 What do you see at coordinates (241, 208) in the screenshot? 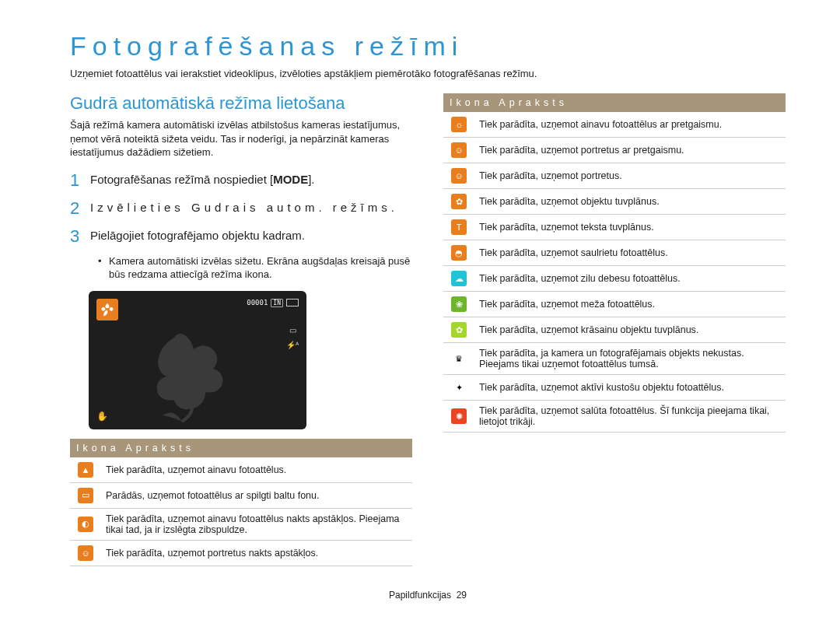
I see `steps-list: 1 Fotografēšanas režīmā nospiediet [MODE…` at bounding box center [241, 208].